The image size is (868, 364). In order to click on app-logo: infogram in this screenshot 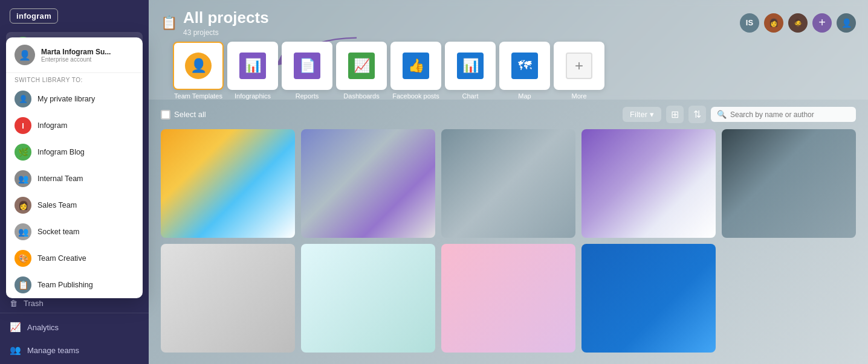, I will do `click(34, 16)`.